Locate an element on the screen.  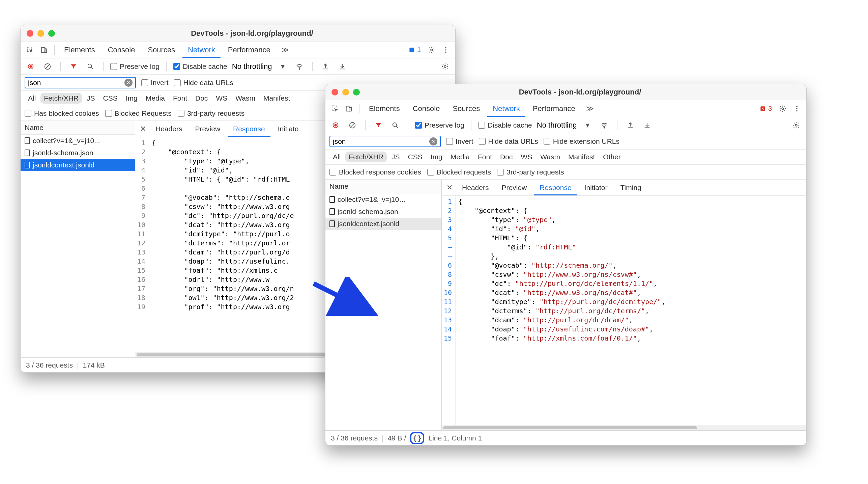
device-icon is located at coordinates (349, 109).